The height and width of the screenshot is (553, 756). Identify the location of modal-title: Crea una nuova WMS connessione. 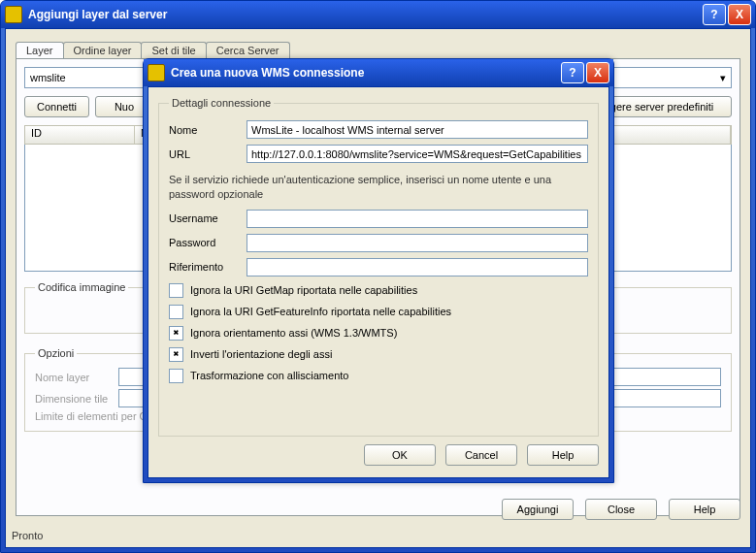
(366, 73).